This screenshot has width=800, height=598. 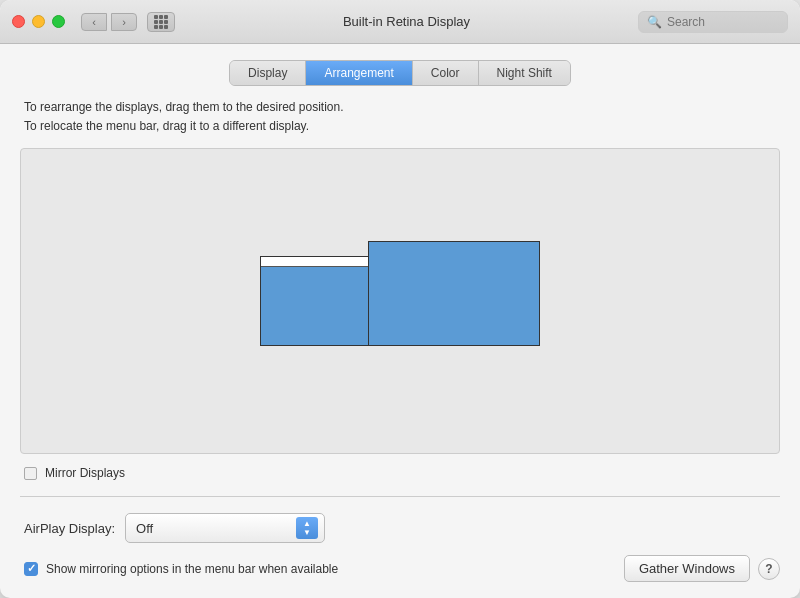 What do you see at coordinates (400, 568) in the screenshot?
I see `bottom-row: ✓ Show mirroring options in the menu bar…` at bounding box center [400, 568].